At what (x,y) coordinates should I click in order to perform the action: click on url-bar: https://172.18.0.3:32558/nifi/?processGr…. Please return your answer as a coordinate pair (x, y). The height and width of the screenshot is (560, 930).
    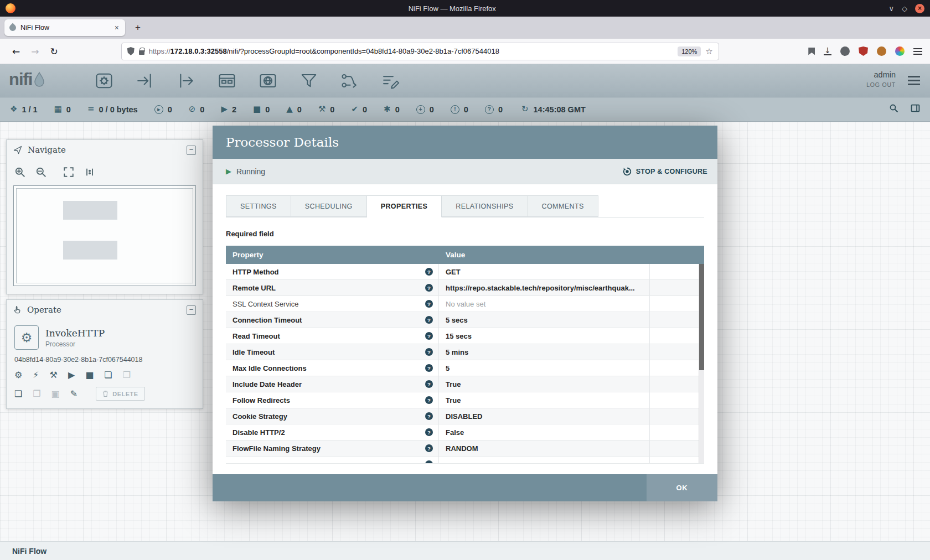
    Looking at the image, I should click on (420, 51).